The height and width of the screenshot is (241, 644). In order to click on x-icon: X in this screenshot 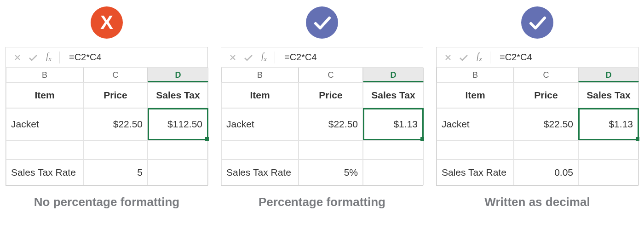, I will do `click(107, 23)`.